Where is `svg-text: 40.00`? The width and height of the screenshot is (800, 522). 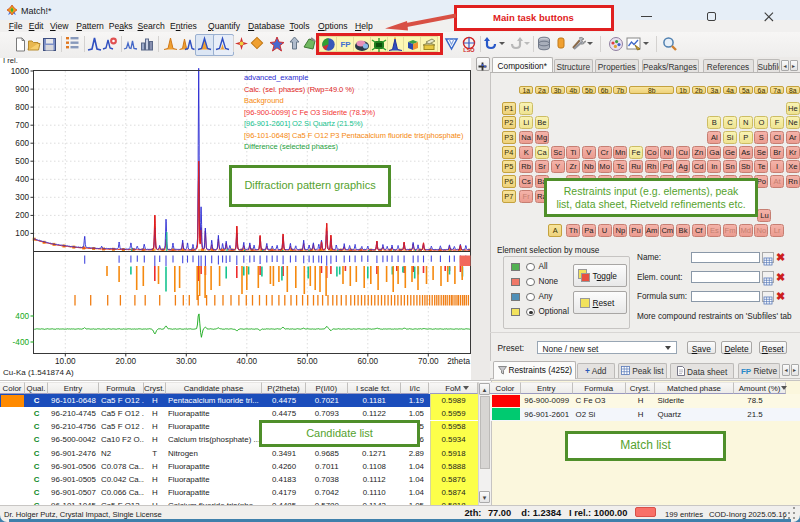
svg-text: 40.00 is located at coordinates (248, 362).